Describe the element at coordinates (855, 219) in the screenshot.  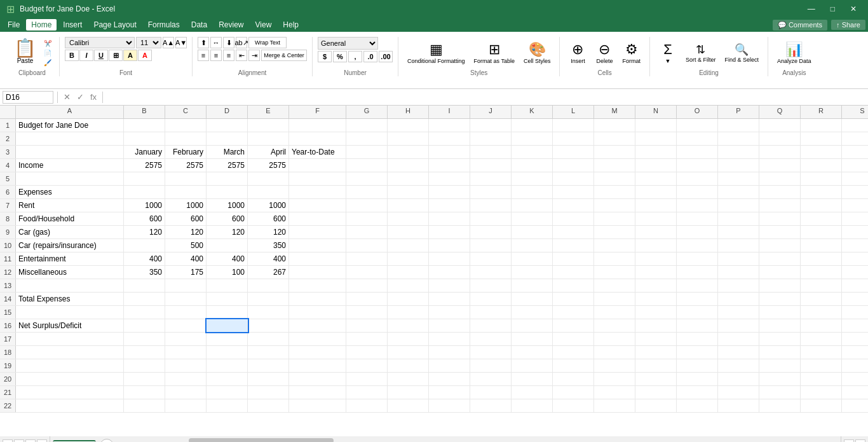
I see `cell-S8` at that location.